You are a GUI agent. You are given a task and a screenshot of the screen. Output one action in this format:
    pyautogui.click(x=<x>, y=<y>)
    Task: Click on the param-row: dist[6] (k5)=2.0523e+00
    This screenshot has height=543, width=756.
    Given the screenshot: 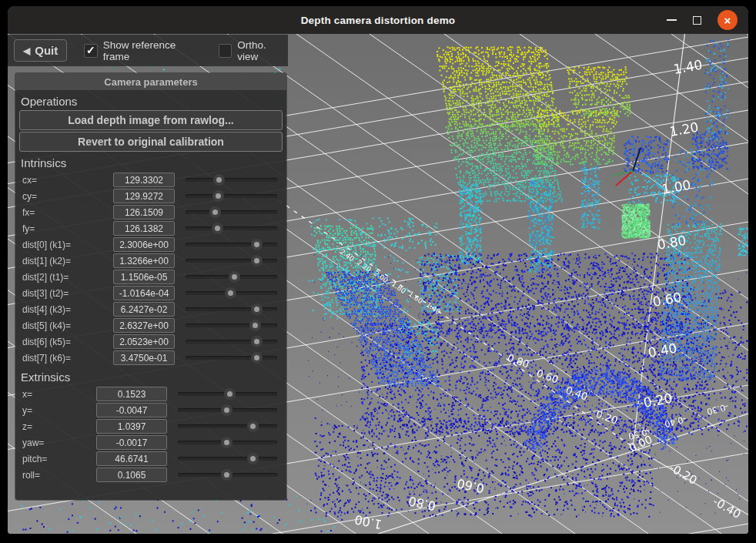 What is the action you would take?
    pyautogui.click(x=151, y=342)
    